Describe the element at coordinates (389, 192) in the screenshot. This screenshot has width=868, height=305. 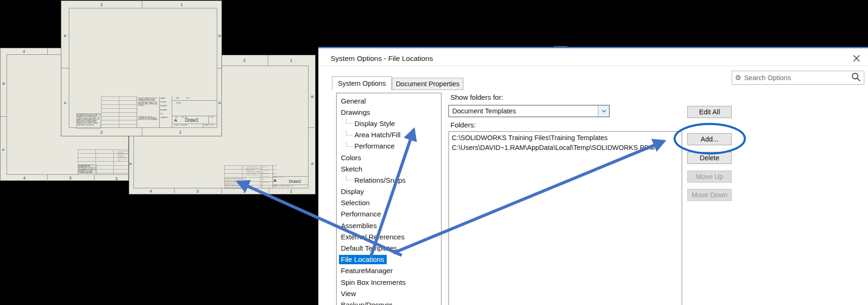
I see `tree-item-display: Display` at that location.